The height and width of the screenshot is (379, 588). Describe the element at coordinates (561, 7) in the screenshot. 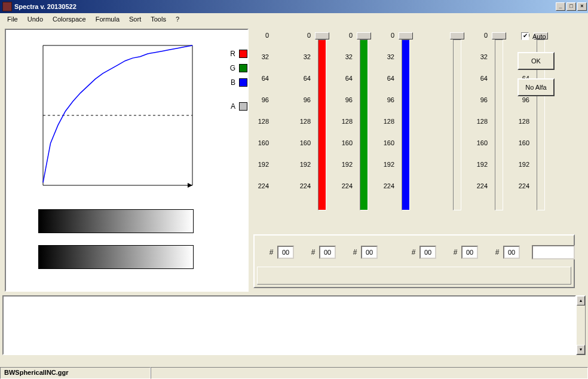

I see `minimize-button: _` at that location.